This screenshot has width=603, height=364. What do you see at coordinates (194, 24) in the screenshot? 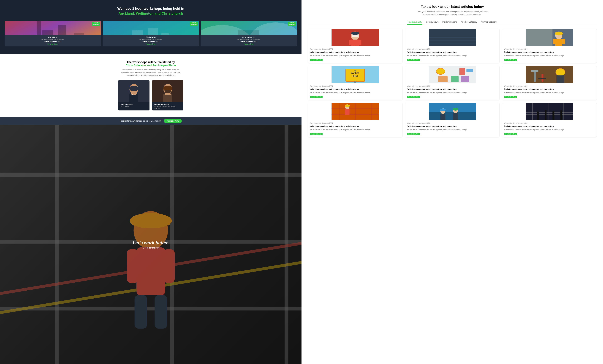
I see `spots-badge: 34/70Spots left` at bounding box center [194, 24].